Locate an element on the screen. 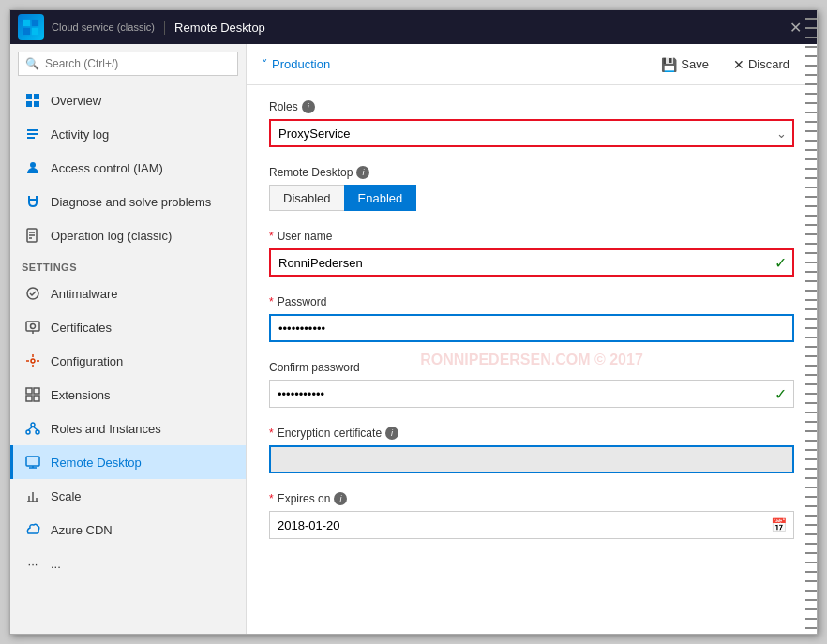 This screenshot has width=827, height=644. expires-input is located at coordinates (532, 525).